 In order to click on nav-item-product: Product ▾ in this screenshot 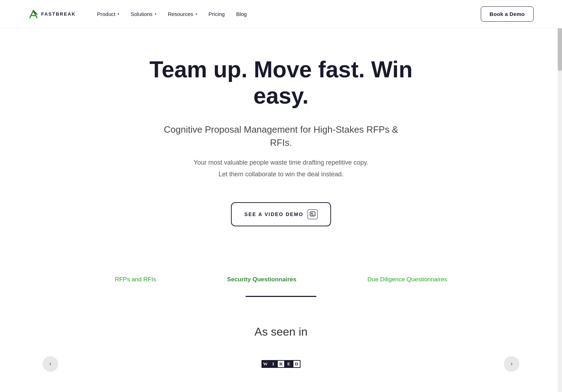, I will do `click(108, 14)`.